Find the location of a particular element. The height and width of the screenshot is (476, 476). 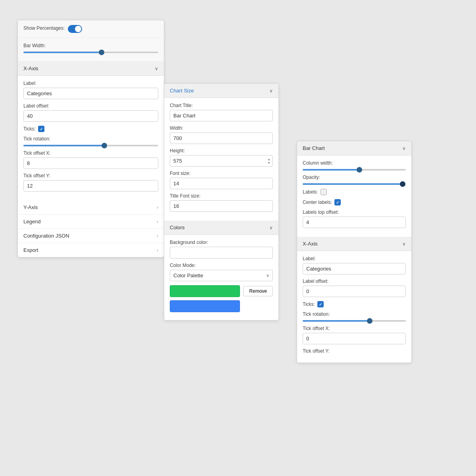

x-axis-tick-rotation-slider is located at coordinates (91, 146).